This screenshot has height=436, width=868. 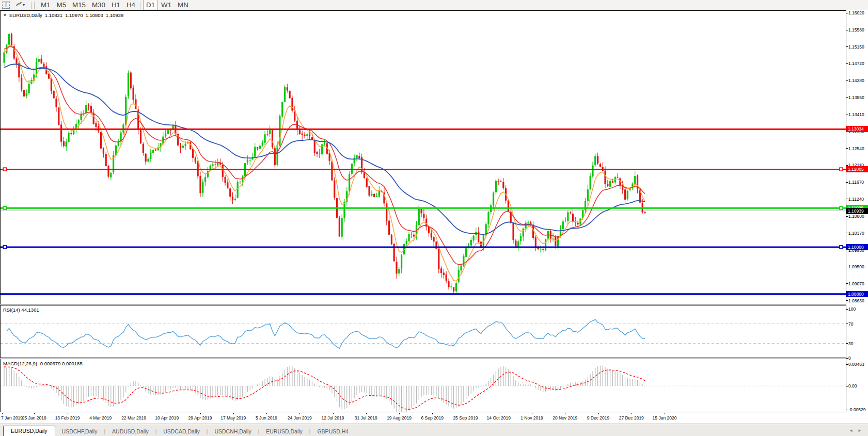 I want to click on date-label: 22 Mar 2019, so click(x=134, y=418).